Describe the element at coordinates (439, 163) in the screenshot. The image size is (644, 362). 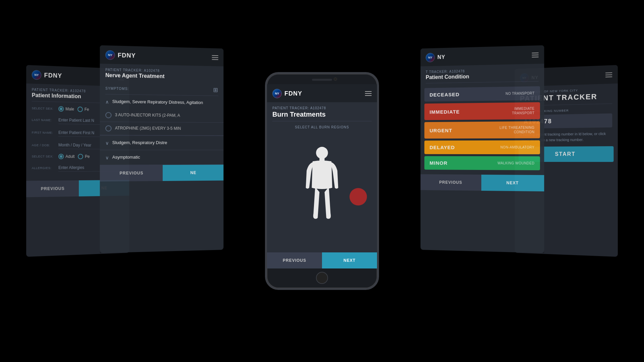
I see `condition-minor-label: MINOR` at that location.